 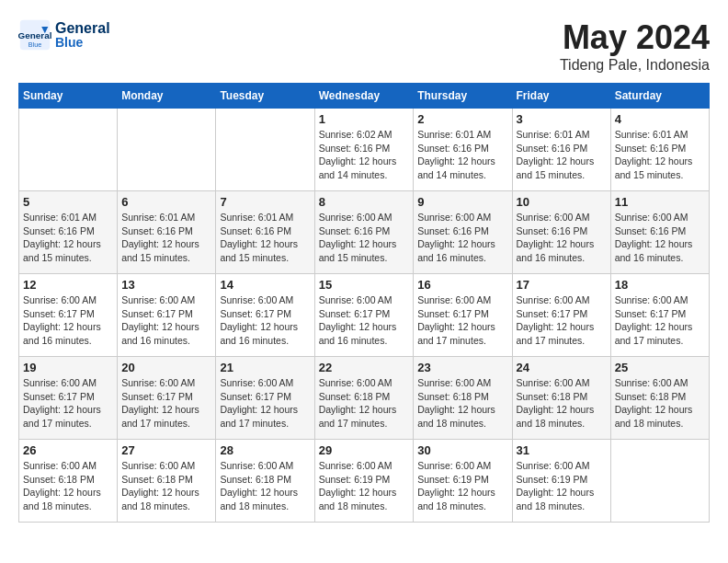 What do you see at coordinates (660, 233) in the screenshot?
I see `calendar-cell: 11Sunrise: 6:00 AMSunset: 6:16 PMDayligh…` at bounding box center [660, 233].